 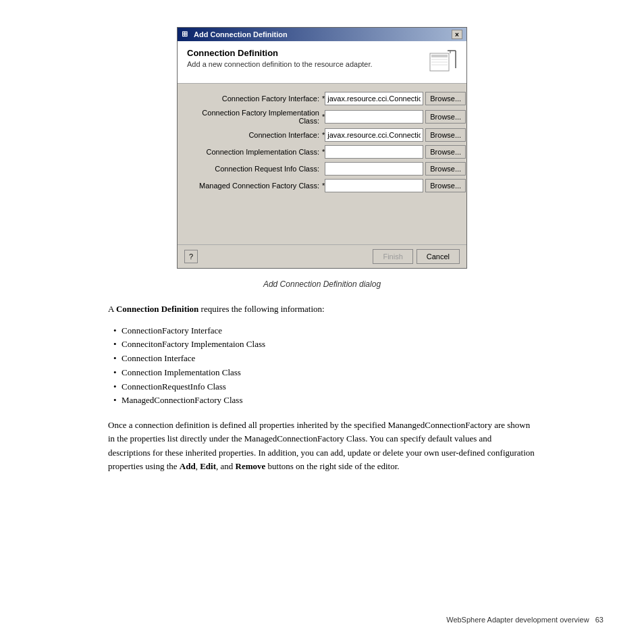 I want to click on field-label-5: Managed Connection Factory Class:, so click(x=254, y=186).